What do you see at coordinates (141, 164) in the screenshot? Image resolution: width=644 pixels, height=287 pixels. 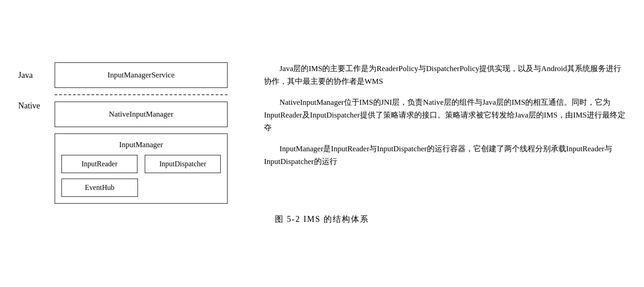 I see `inner-boxes-row: InputReader InputDispatcher` at bounding box center [141, 164].